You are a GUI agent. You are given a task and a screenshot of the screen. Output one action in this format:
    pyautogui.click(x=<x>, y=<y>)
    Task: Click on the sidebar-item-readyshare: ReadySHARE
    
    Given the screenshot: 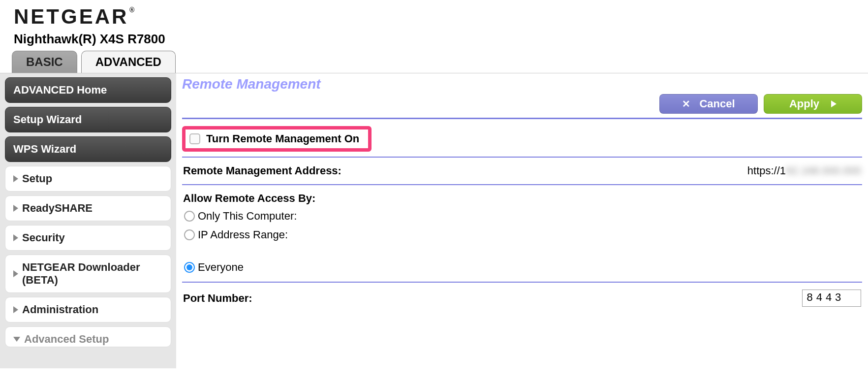 What is the action you would take?
    pyautogui.click(x=88, y=208)
    